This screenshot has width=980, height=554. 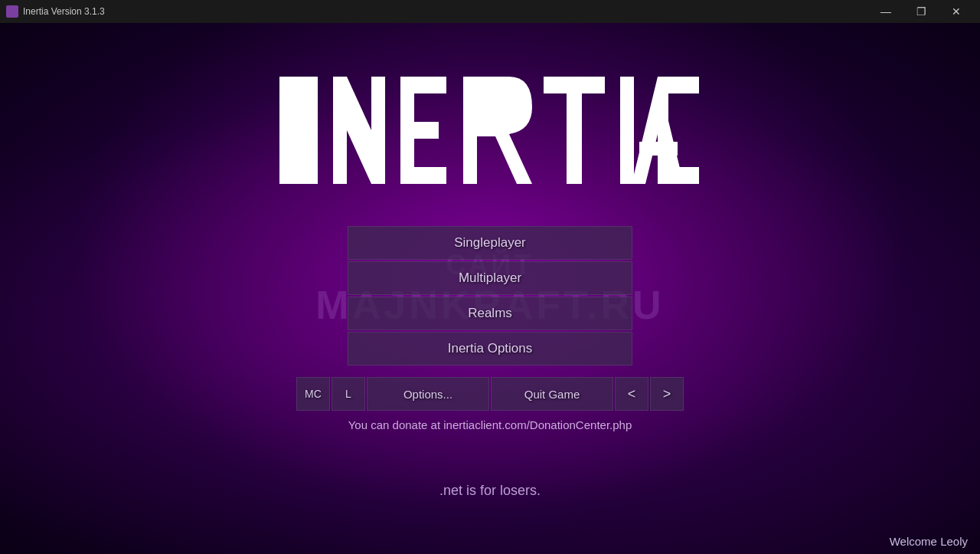 What do you see at coordinates (921, 11) in the screenshot?
I see `titlebar-controls: — ❐ ✕` at bounding box center [921, 11].